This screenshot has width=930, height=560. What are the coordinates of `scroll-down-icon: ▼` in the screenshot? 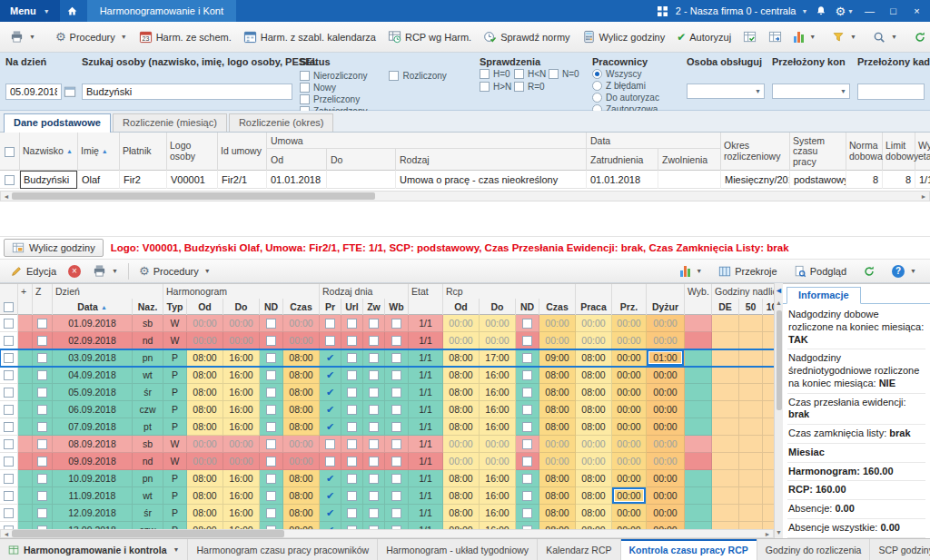 It's located at (779, 533).